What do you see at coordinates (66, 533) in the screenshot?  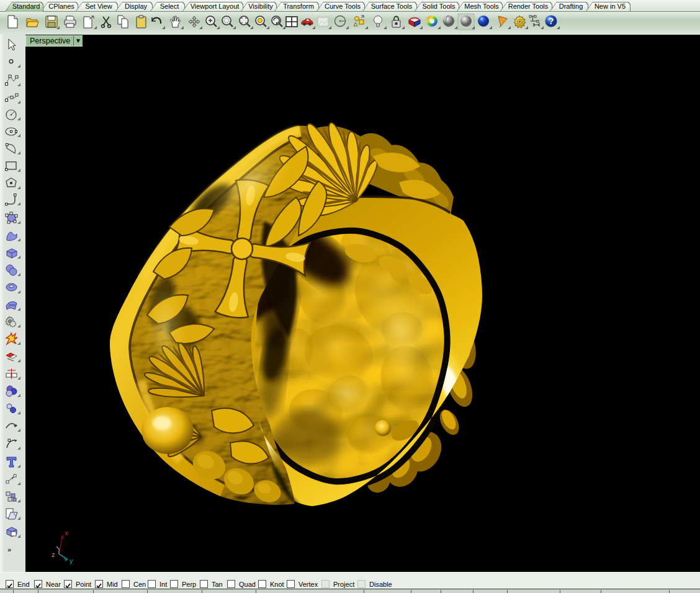 I see `svg-text: x` at bounding box center [66, 533].